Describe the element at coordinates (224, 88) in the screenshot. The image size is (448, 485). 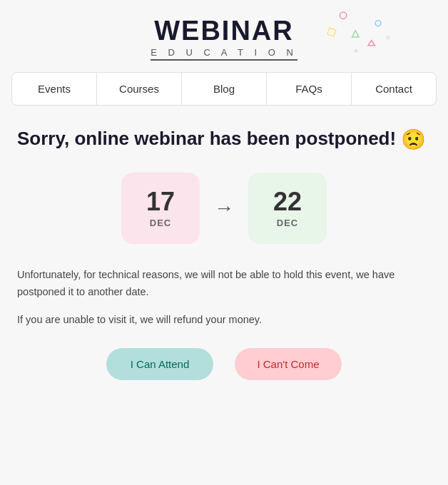
I see `navigation: Events Courses Blog FAQs Contact` at that location.